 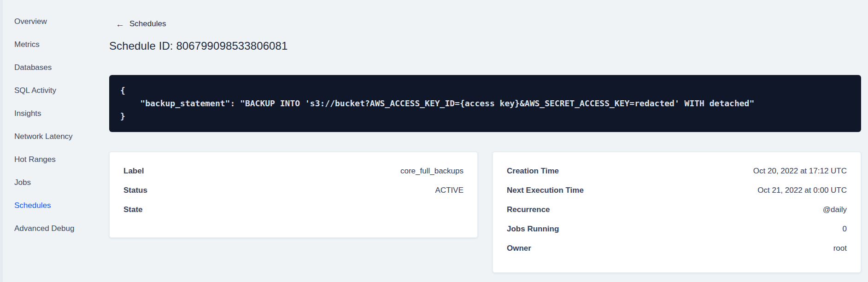 I want to click on back-link-label: Schedules, so click(x=147, y=24).